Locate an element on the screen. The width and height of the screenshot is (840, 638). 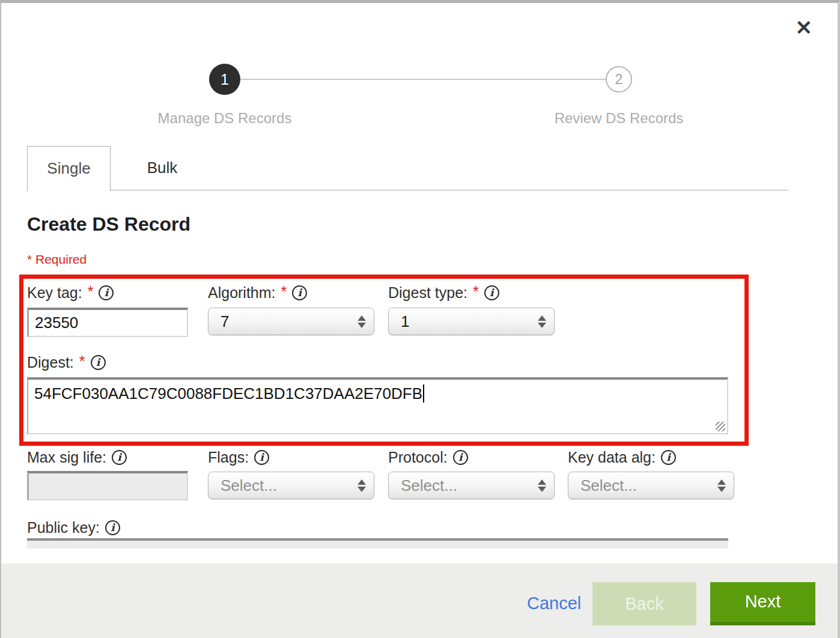
modal-footer: Cancel Back Next is located at coordinates (419, 601).